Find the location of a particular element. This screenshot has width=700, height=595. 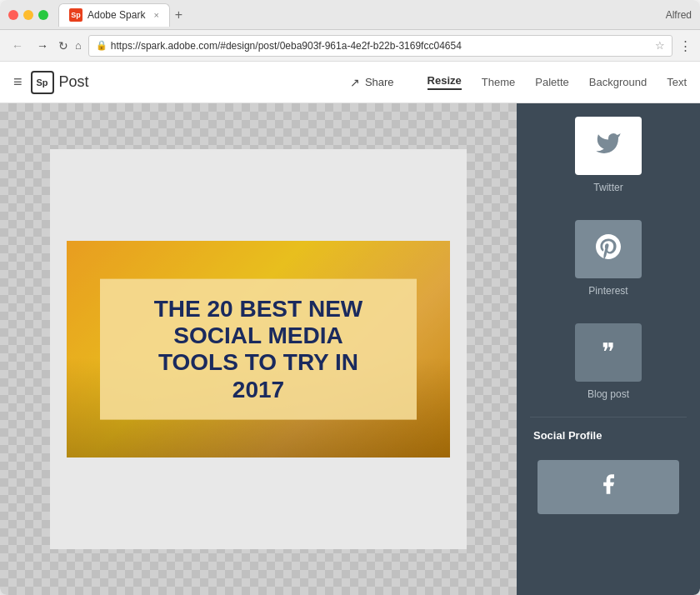

back-button: ← is located at coordinates (18, 46).